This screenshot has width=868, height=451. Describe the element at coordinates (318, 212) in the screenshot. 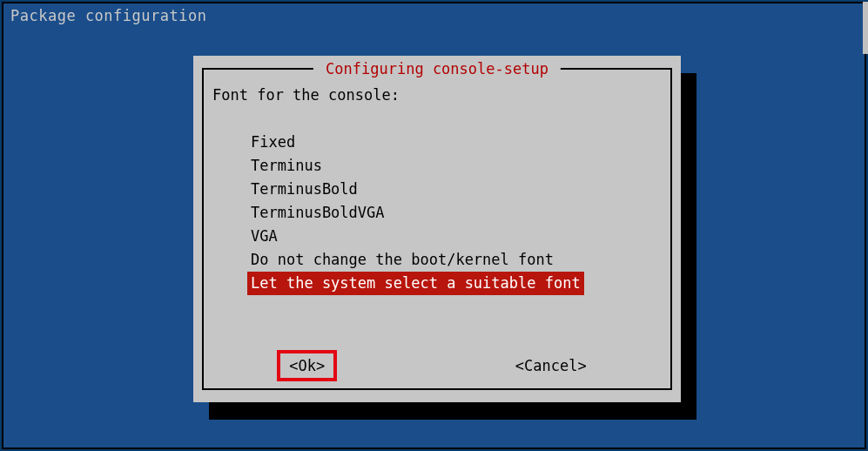

I see `font-option-terminusboldvga: TerminusBoldVGA` at that location.